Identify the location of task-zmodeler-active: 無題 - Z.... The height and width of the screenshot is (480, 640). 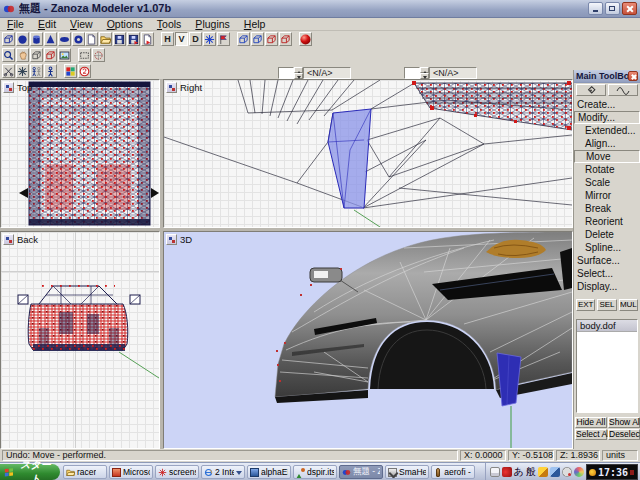
(361, 472).